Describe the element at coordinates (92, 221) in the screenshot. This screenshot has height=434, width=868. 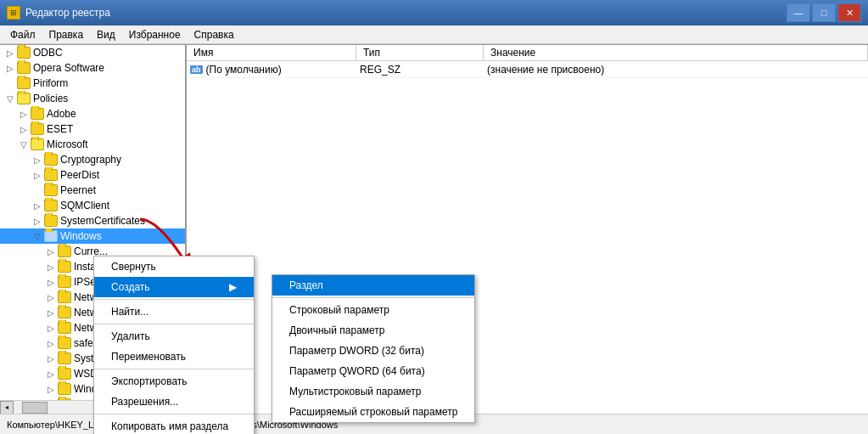
I see `tree-item-systemcerts: ▷ SystemCertificates` at that location.